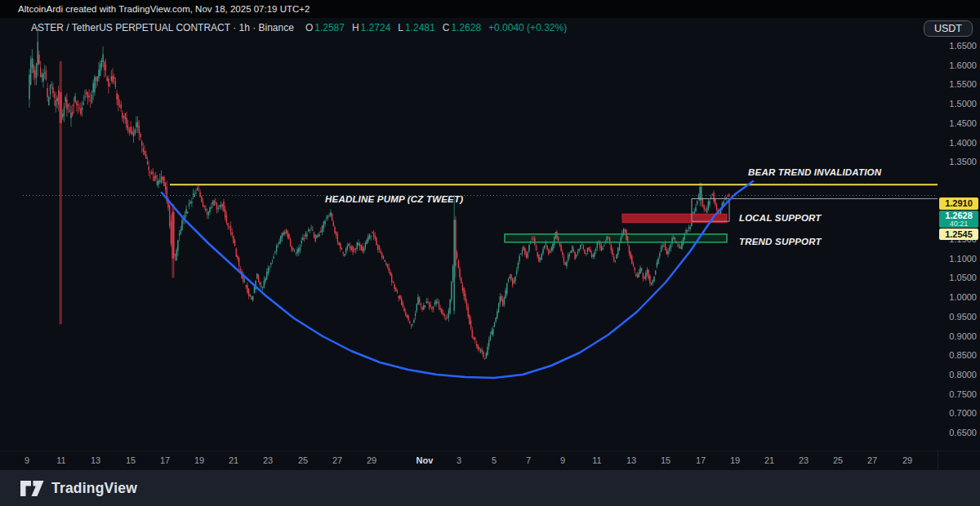 This screenshot has height=506, width=980. I want to click on price-tick: 0.7000, so click(957, 413).